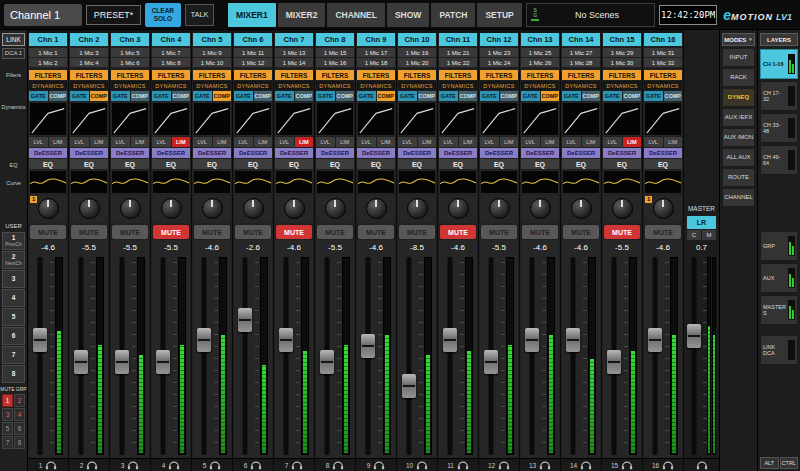  I want to click on channel-name: Chn 7, so click(294, 40).